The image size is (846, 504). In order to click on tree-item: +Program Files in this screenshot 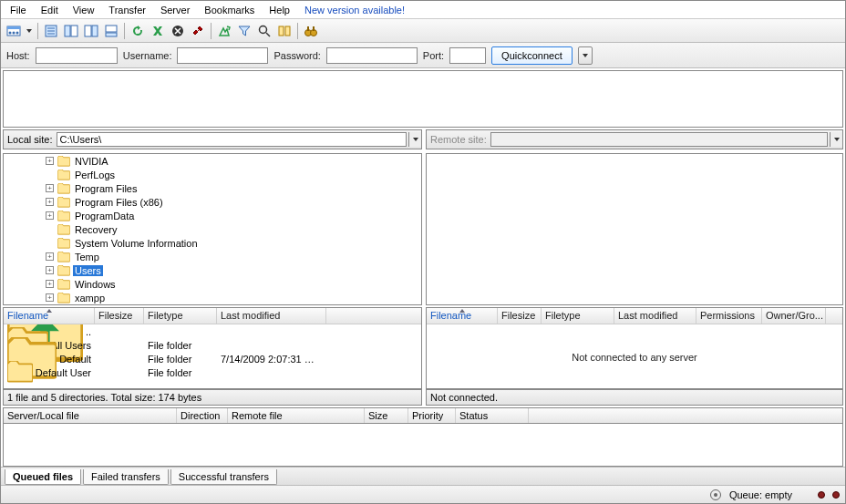, I will do `click(212, 188)`.